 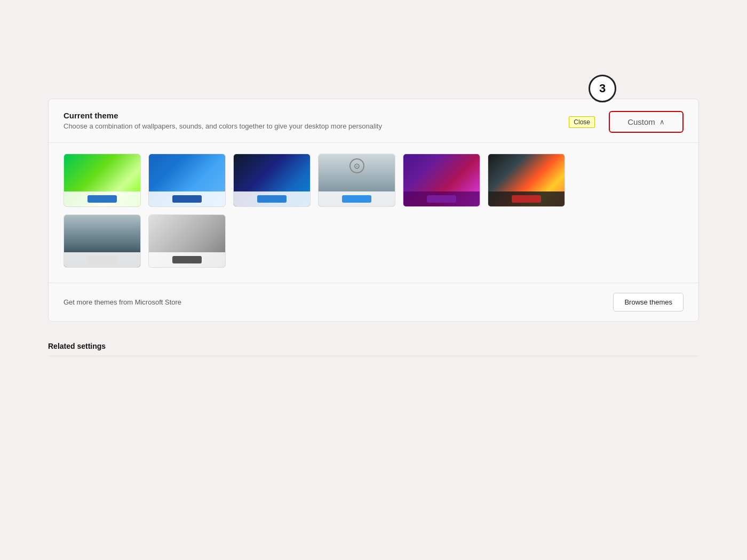 I want to click on related-settings-section: Related settings, so click(x=374, y=349).